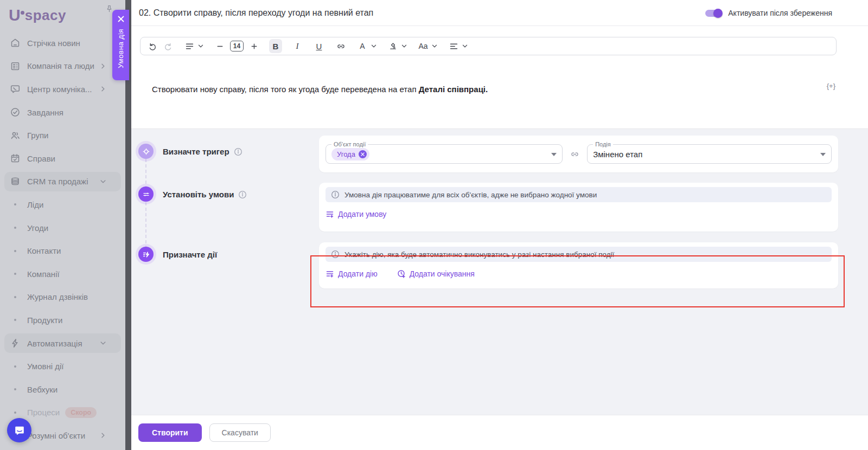 The width and height of the screenshot is (868, 450). What do you see at coordinates (63, 367) in the screenshot?
I see `sidebar-item: Умовні дії` at bounding box center [63, 367].